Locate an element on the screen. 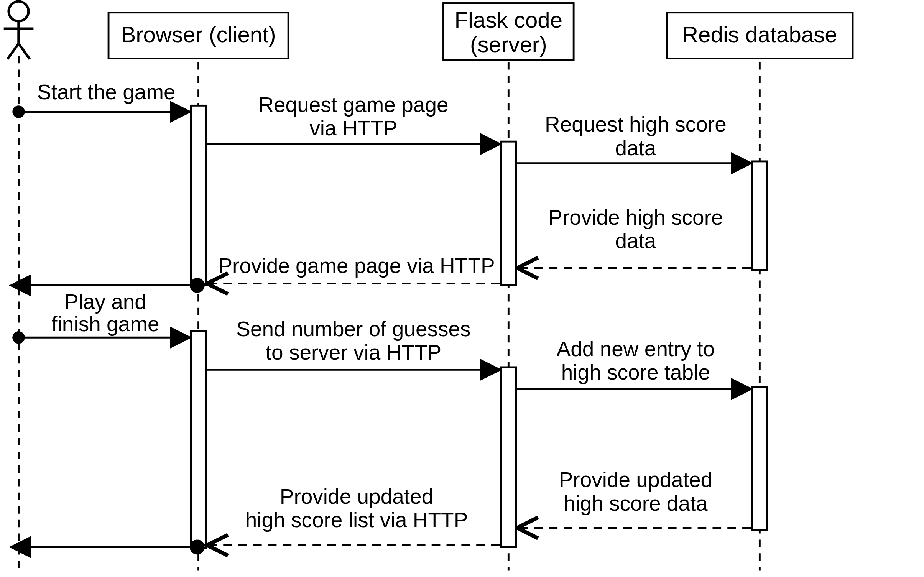 This screenshot has width=924, height=577. message-request-page-label-1: Request game page is located at coordinates (353, 105).